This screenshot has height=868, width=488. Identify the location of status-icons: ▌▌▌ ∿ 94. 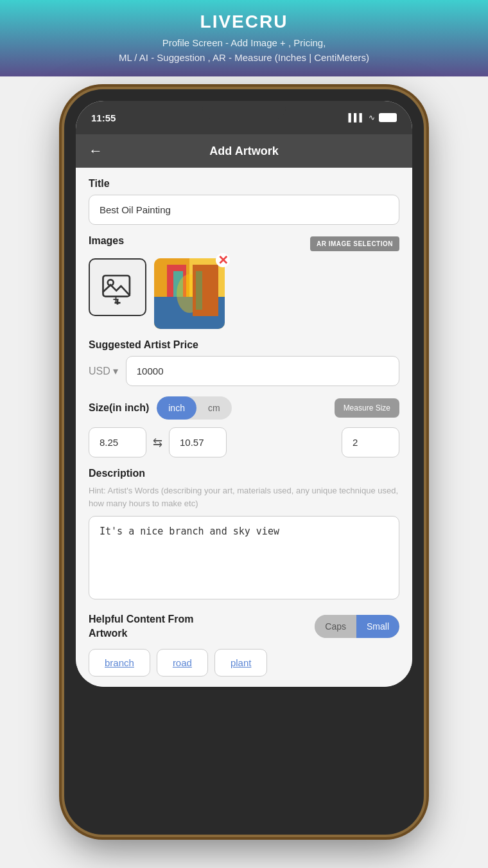
(372, 118).